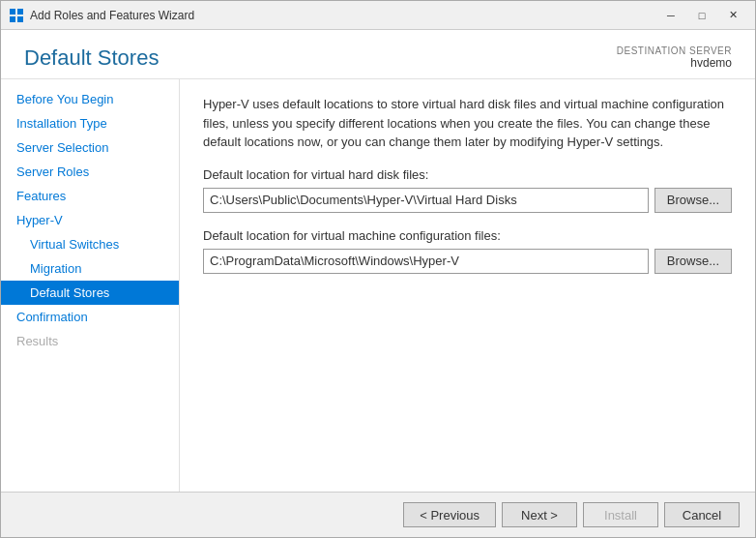 The width and height of the screenshot is (756, 538). What do you see at coordinates (343, 15) in the screenshot?
I see `window-title: Add Roles and Features Wizard` at bounding box center [343, 15].